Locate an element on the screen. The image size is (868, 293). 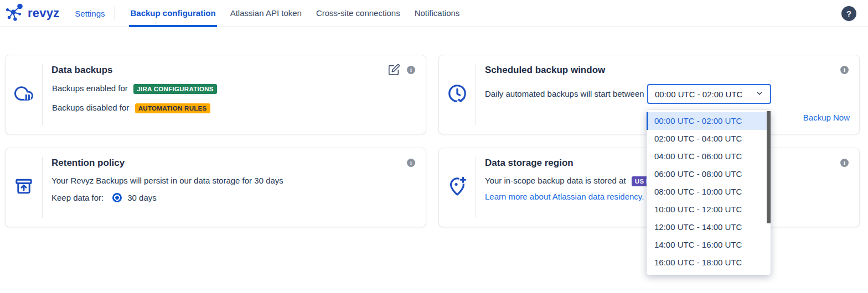
nav-settings-link: Settings is located at coordinates (90, 13).